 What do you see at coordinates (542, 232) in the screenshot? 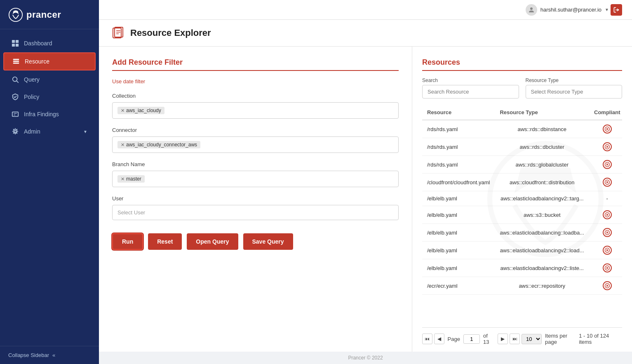
I see `resource-type-cell: aws::elasticloadbalancing::loadba...` at bounding box center [542, 232].